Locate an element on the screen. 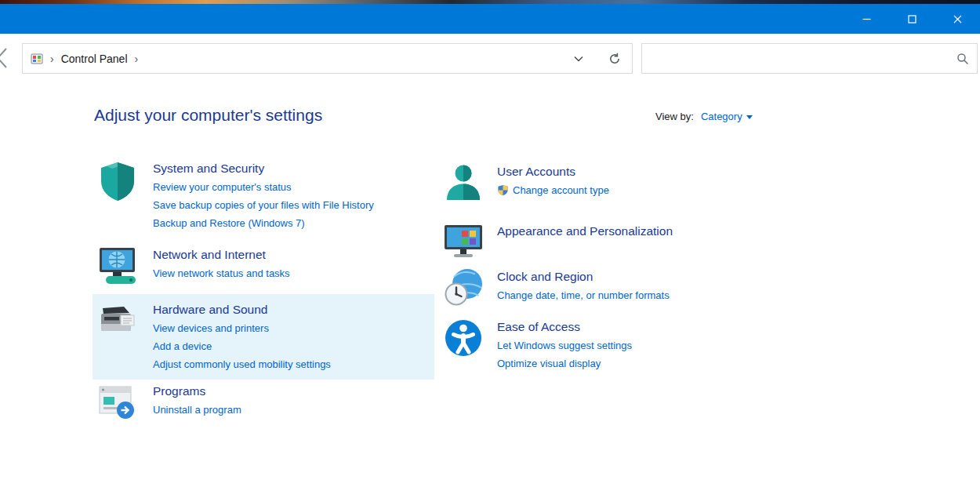 The width and height of the screenshot is (980, 487). view-by-label: View by: is located at coordinates (674, 116).